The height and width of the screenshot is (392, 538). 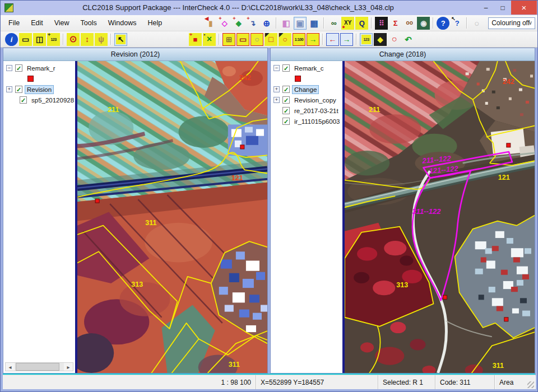 I want to click on revision-layer-tree: − ✓ Remark_r + ✓ Revision ✓, so click(x=39, y=217).